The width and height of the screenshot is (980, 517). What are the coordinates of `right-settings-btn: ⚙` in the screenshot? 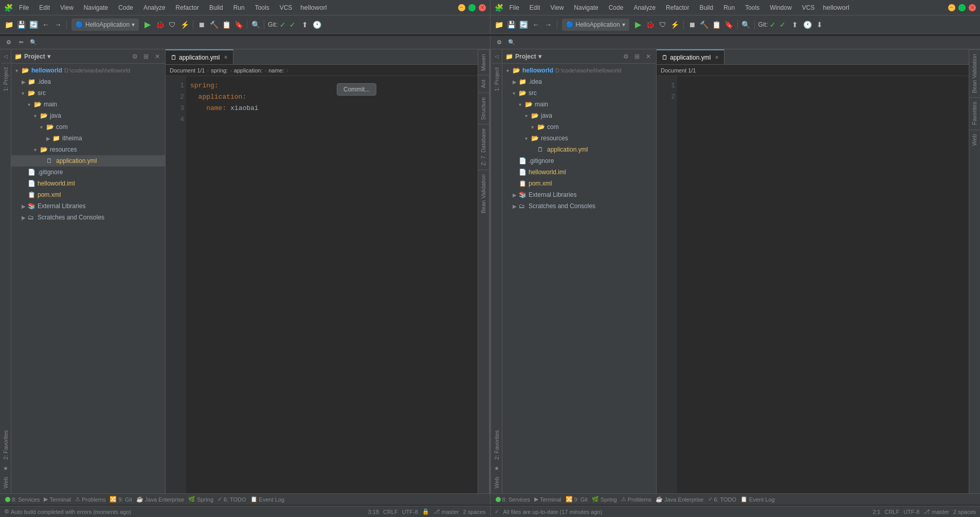 It's located at (499, 43).